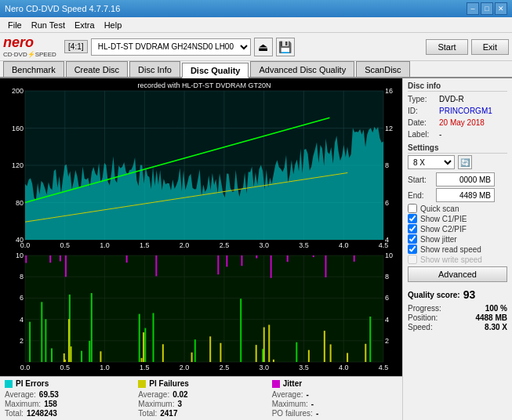 This screenshot has width=512, height=420. Describe the element at coordinates (458, 259) in the screenshot. I see `show-write-speed-row: Show write speed` at that location.